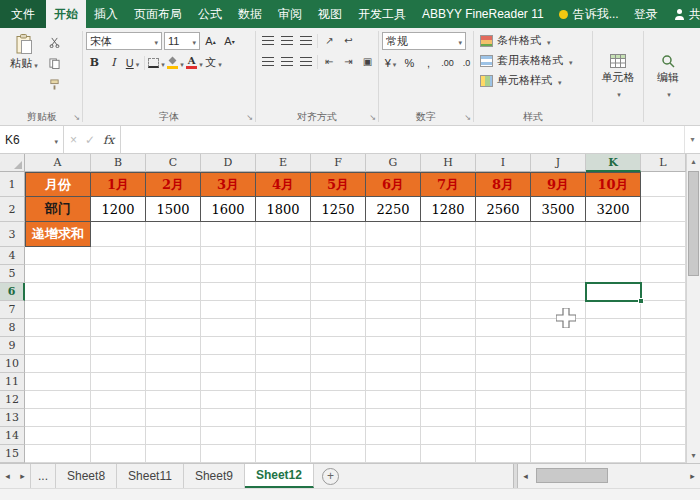  Describe the element at coordinates (664, 454) in the screenshot. I see `cell-L15` at that location.